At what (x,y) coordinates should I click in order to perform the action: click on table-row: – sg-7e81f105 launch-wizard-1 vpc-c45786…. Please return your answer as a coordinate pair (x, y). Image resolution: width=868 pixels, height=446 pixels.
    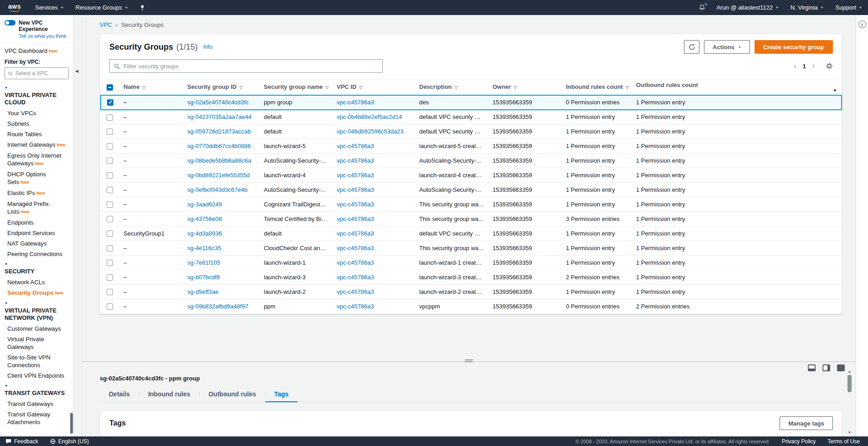
    Looking at the image, I should click on (471, 263).